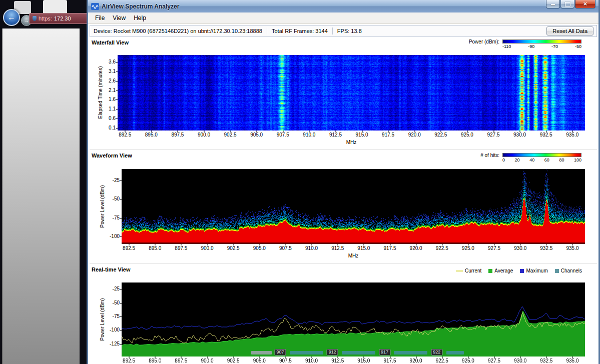 The width and height of the screenshot is (600, 364). I want to click on y-axis-tick: -100, so click(115, 236).